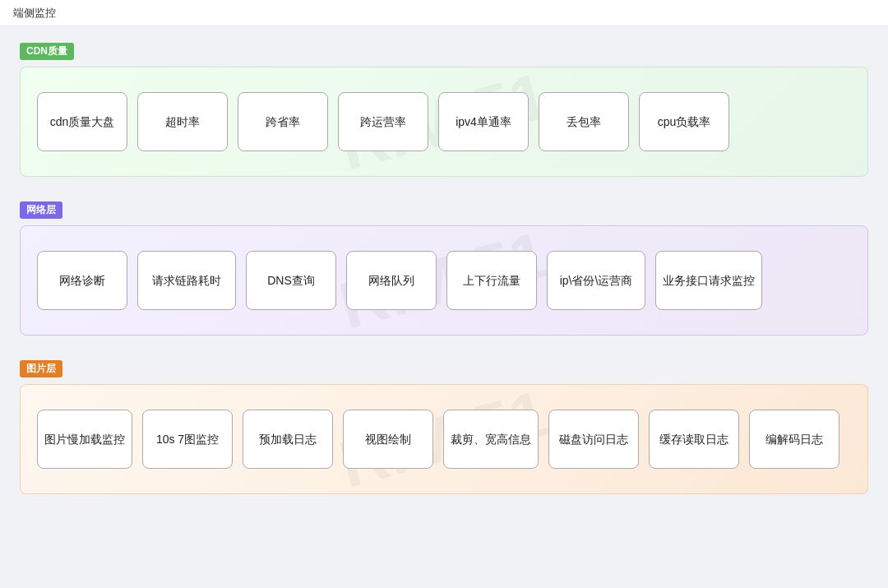 This screenshot has height=588, width=888. Describe the element at coordinates (41, 368) in the screenshot. I see `image-section-label: 图片层` at that location.